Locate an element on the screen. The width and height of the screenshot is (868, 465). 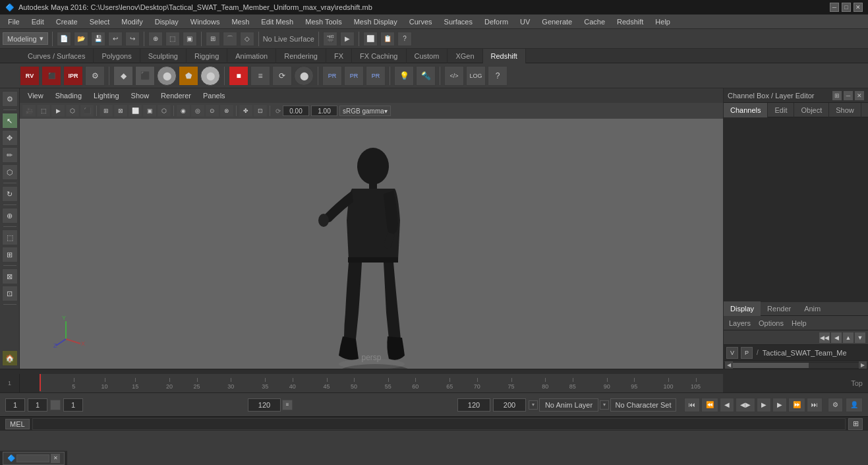
frame-end-range-input is located at coordinates (264, 405).